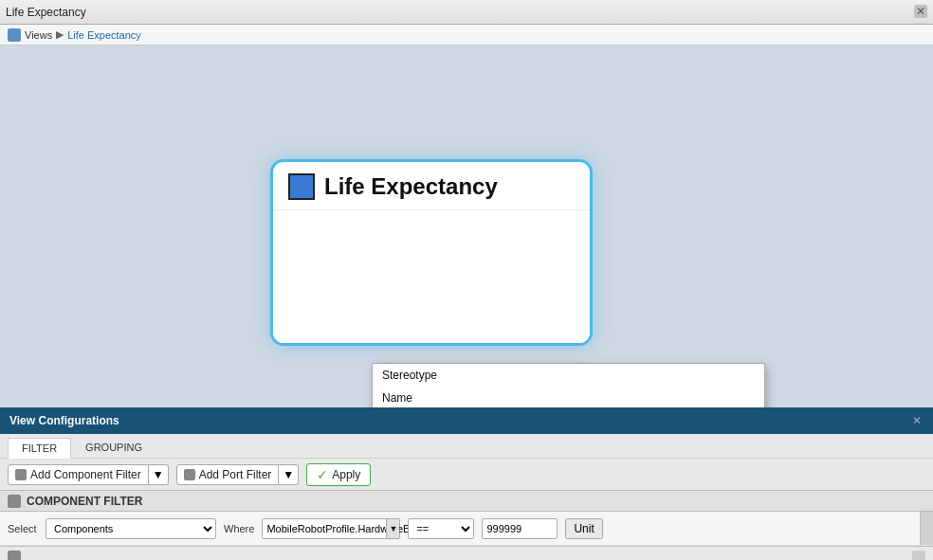 The image size is (933, 560). I want to click on scroll-right-button, so click(919, 555).